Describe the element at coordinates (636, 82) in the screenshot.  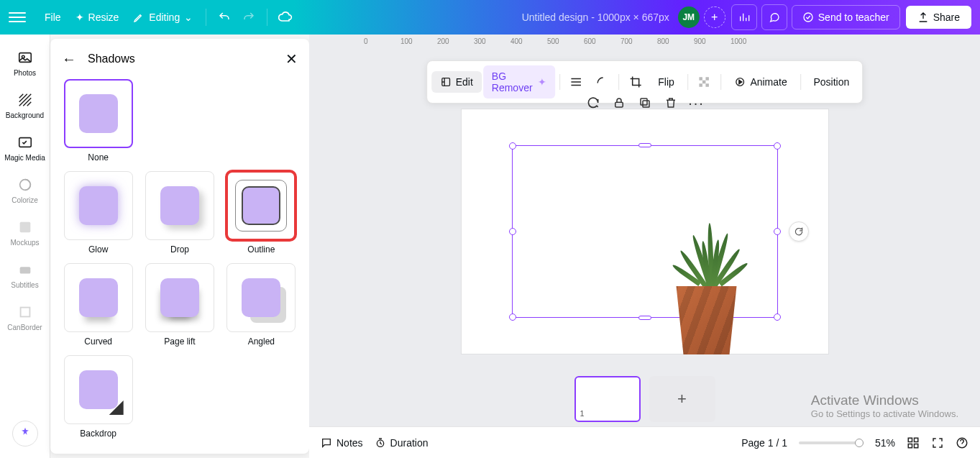
I see `crop-button` at that location.